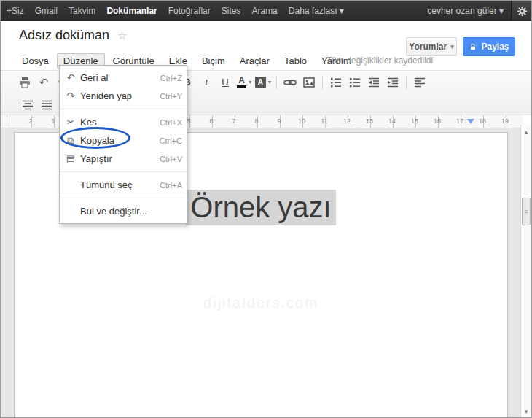 The image size is (532, 418). I want to click on align-center-icon, so click(28, 105).